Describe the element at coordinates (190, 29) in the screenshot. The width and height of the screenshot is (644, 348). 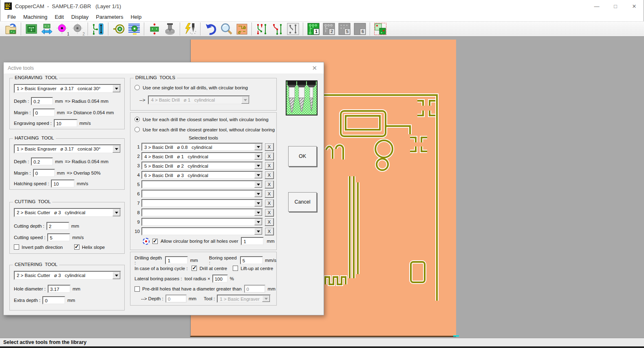
I see `engrave-run-icon` at that location.